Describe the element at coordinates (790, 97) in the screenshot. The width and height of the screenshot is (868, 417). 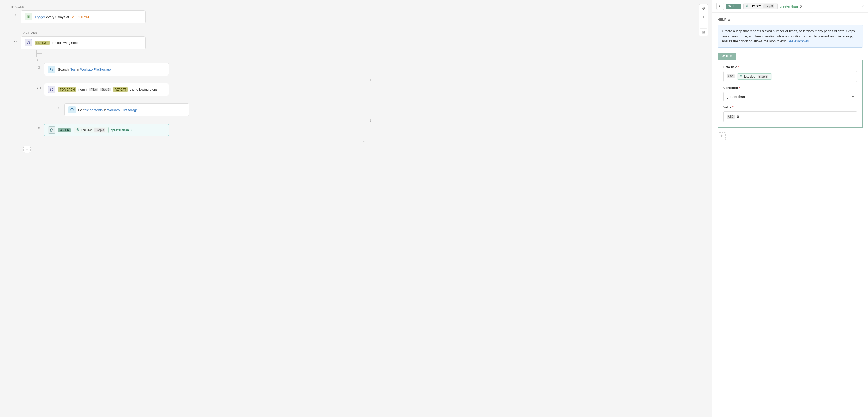
I see `condition-select-wrapper: is present is not present equals does no…` at that location.